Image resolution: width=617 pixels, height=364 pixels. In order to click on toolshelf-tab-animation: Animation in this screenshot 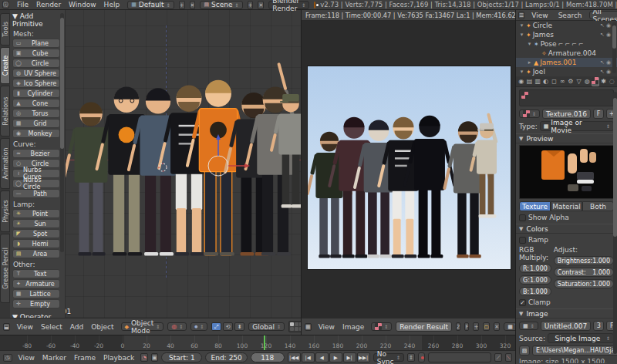, I will do `click(5, 163)`.